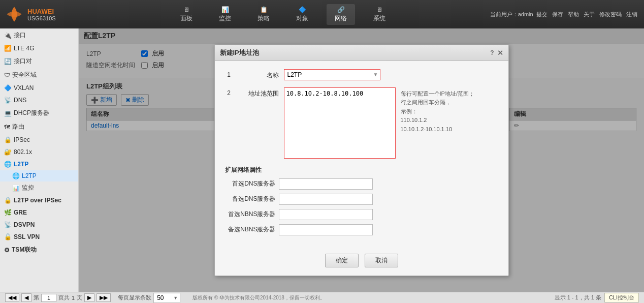  Describe the element at coordinates (24, 48) in the screenshot. I see `sidebar-label-lte4g: LTE 4G` at that location.